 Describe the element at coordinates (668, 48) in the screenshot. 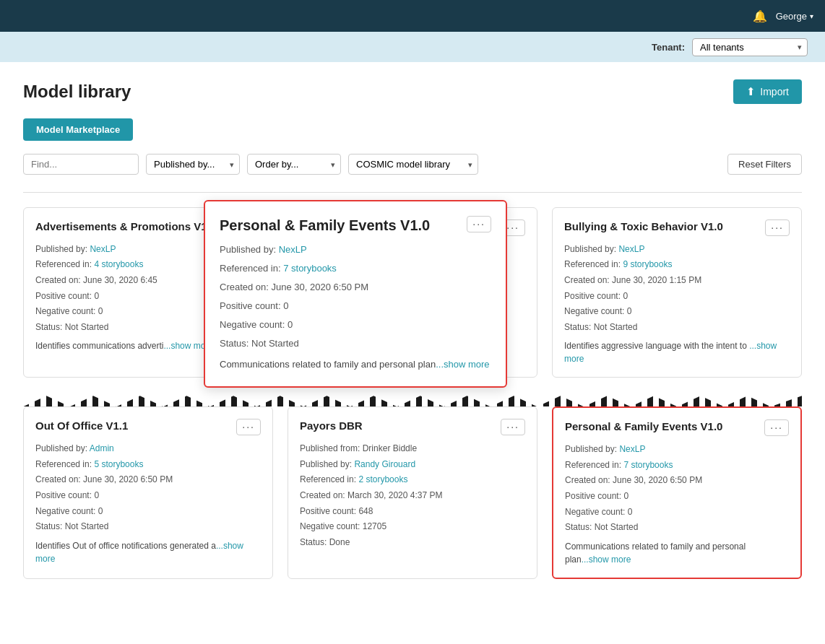

I see `tenant-label: Tenant:` at that location.